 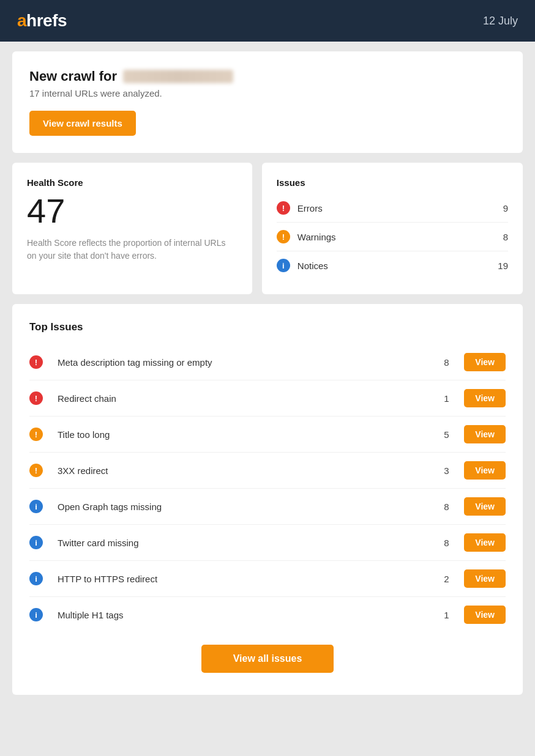 I want to click on issue-type-count: 8, so click(x=506, y=237).